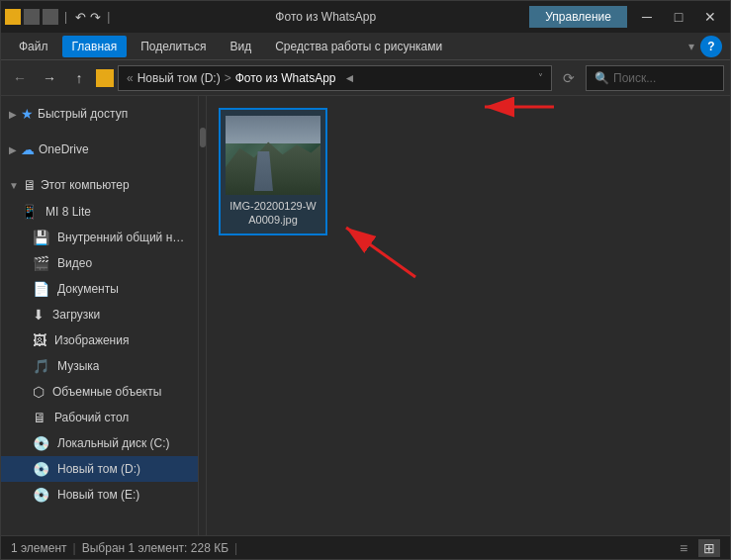  I want to click on sidebar-item-disk-e: 💿 Новый том (E:), so click(99, 495).